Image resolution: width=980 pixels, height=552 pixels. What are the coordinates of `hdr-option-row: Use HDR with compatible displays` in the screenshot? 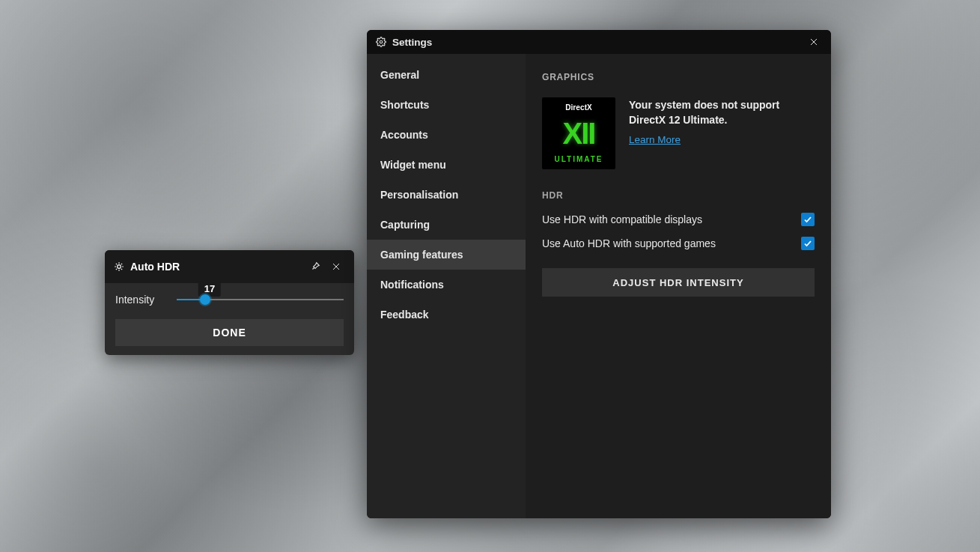 It's located at (678, 219).